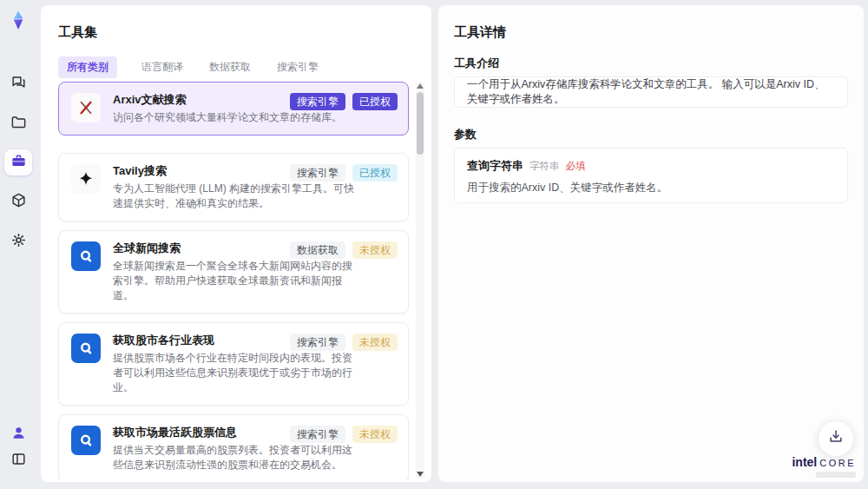 The image size is (868, 489). Describe the element at coordinates (318, 250) in the screenshot. I see `category-tag: 数据获取` at that location.